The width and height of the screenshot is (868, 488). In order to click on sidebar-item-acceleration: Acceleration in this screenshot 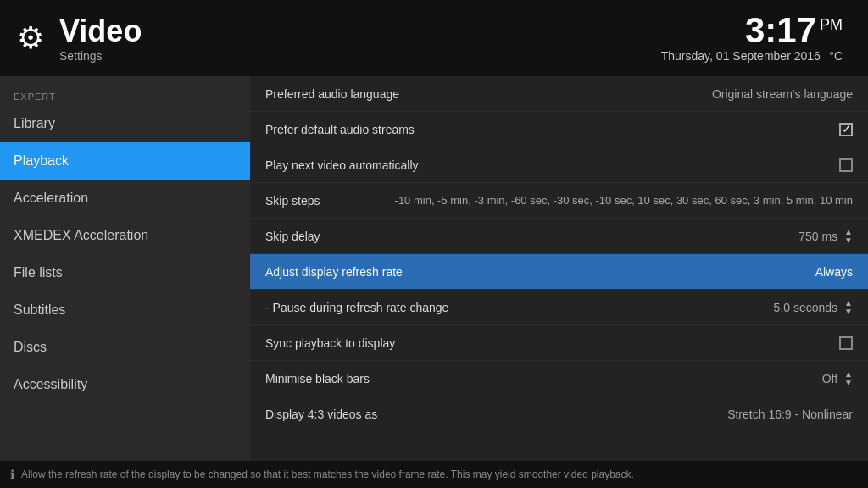, I will do `click(125, 198)`.